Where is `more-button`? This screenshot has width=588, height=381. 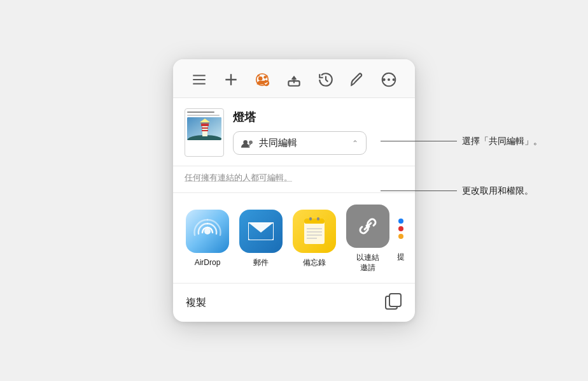
more-button is located at coordinates (389, 80).